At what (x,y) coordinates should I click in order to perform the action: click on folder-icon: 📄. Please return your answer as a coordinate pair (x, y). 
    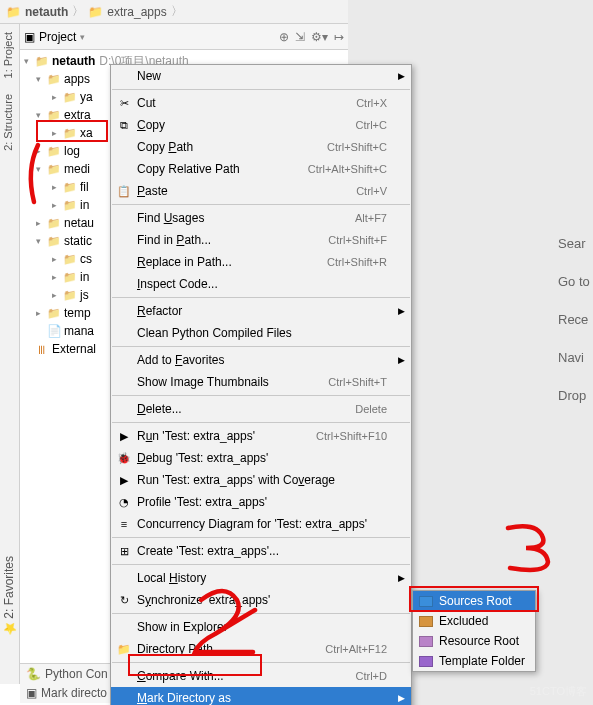
    Looking at the image, I should click on (54, 331).